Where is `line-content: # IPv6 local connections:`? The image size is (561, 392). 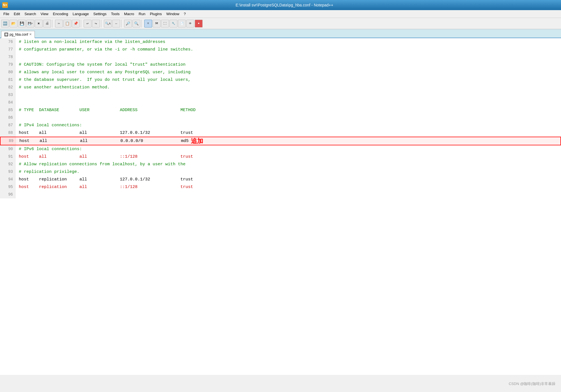
line-content: # IPv6 local connections: is located at coordinates (288, 149).